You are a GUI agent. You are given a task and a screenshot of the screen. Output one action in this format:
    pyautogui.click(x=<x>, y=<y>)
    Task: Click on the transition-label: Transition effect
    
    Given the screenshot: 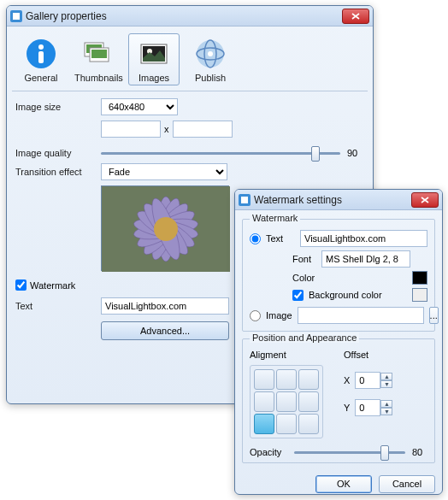 What is the action you would take?
    pyautogui.click(x=55, y=172)
    